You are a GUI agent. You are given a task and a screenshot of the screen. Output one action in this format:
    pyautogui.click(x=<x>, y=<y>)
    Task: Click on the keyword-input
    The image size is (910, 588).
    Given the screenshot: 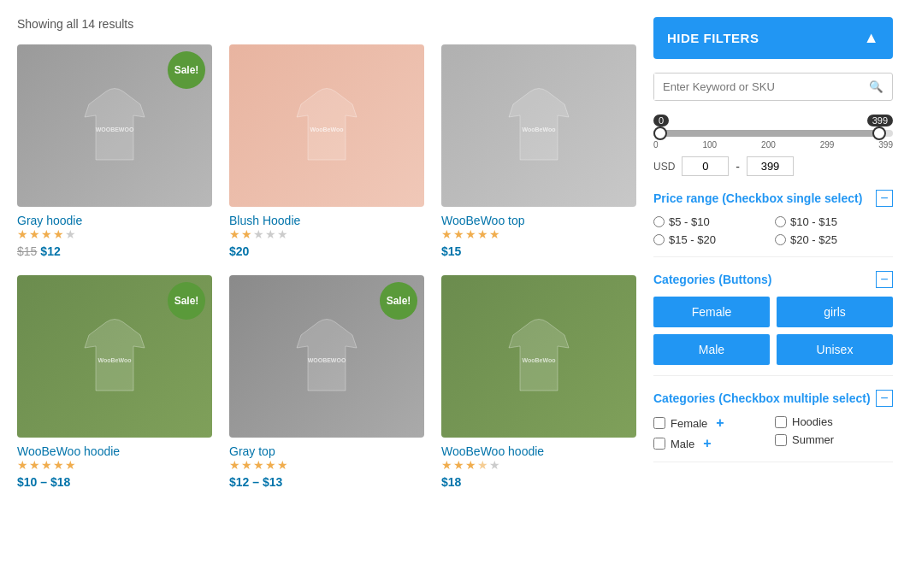 What is the action you would take?
    pyautogui.click(x=758, y=87)
    